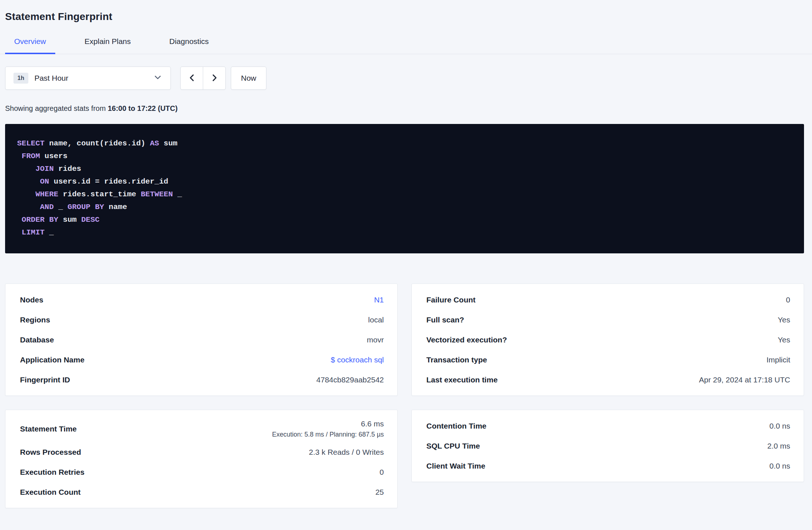 This screenshot has width=812, height=530. I want to click on summary-prefix: Showing aggregated stats from, so click(56, 108).